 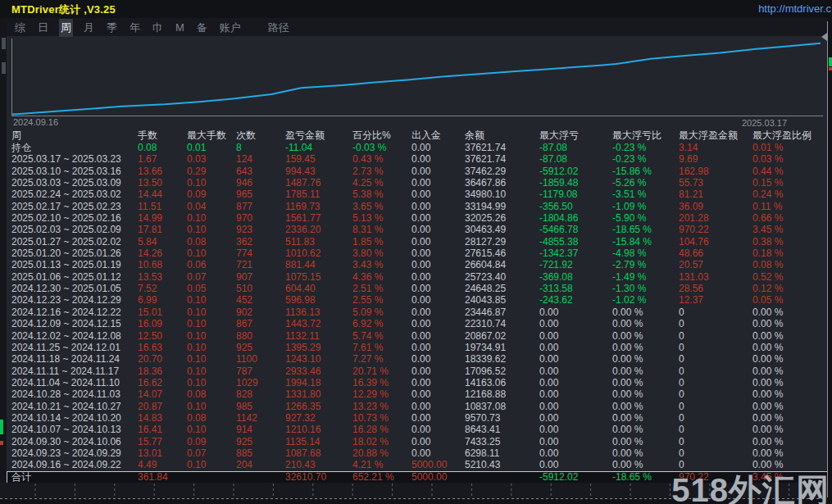 What do you see at coordinates (66, 28) in the screenshot?
I see `menu-item-3: 周` at bounding box center [66, 28].